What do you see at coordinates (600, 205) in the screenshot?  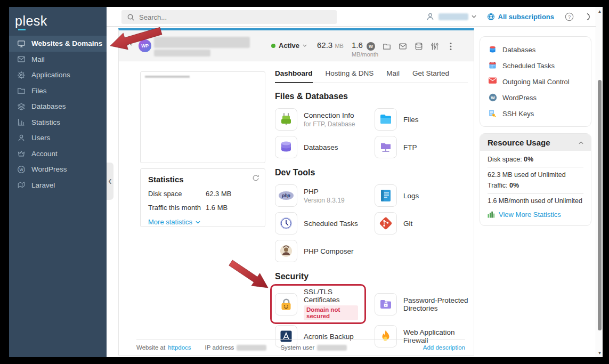 I see `scrollbar-thumb` at bounding box center [600, 205].